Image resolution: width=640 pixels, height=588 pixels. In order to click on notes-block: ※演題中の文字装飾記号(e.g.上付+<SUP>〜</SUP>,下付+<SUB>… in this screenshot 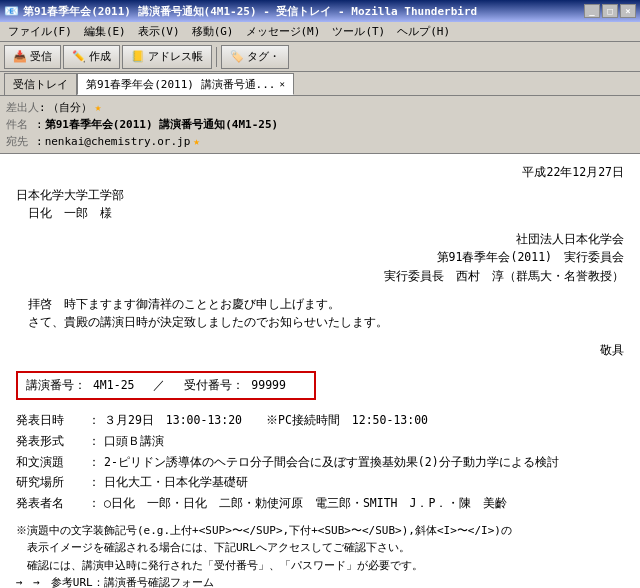, I will do `click(320, 555)`.